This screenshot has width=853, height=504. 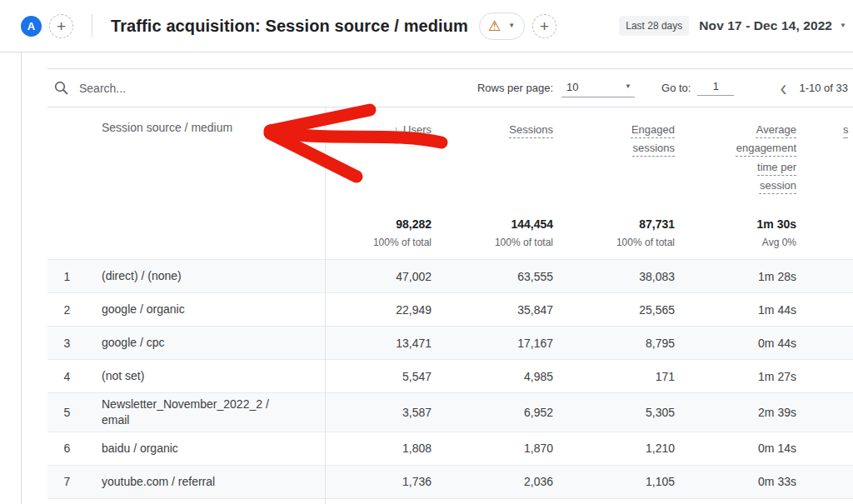 What do you see at coordinates (746, 343) in the screenshot?
I see `row-avg-engagement-time: 0m 44s` at bounding box center [746, 343].